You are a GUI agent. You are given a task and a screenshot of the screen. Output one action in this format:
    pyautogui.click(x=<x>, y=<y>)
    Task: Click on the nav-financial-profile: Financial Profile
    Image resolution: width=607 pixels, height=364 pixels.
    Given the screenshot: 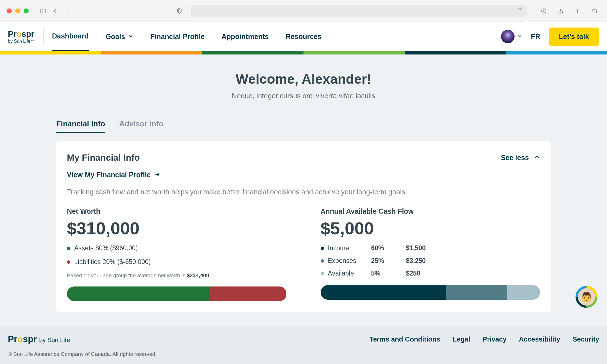 What is the action you would take?
    pyautogui.click(x=178, y=37)
    